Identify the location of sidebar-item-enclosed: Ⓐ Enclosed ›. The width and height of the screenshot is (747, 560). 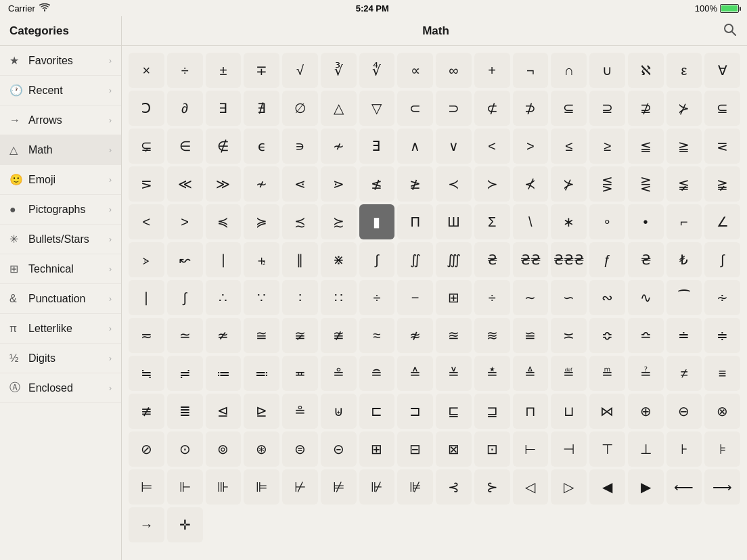
(61, 388).